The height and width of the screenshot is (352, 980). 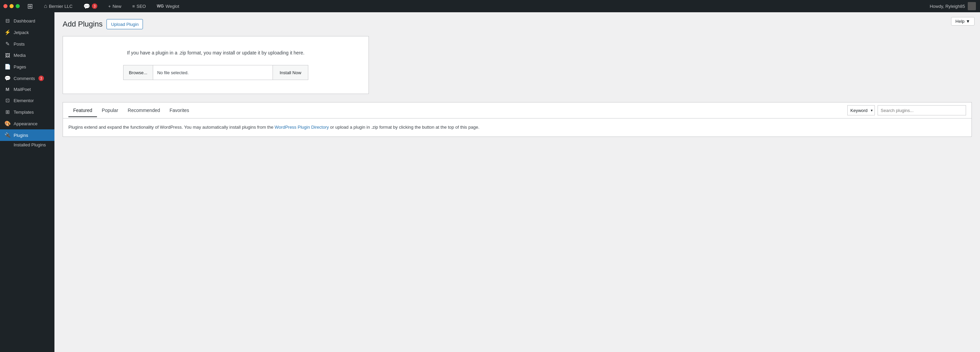 I want to click on traffic-light-red, so click(x=5, y=6).